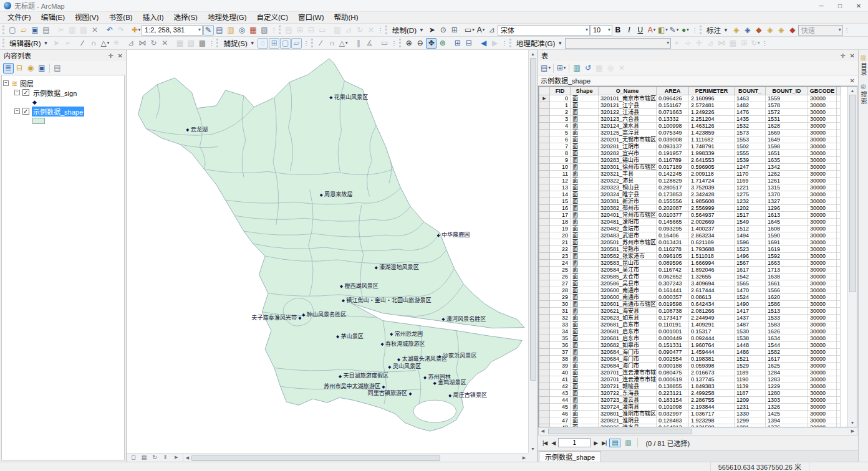 This screenshot has width=868, height=471. Describe the element at coordinates (272, 17) in the screenshot. I see `menu-item-8: 自定义(C)` at that location.